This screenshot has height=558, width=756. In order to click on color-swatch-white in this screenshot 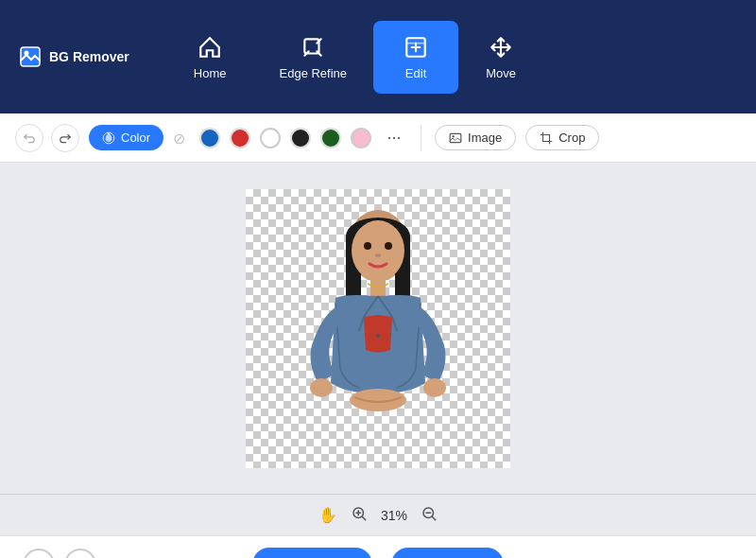, I will do `click(270, 138)`.